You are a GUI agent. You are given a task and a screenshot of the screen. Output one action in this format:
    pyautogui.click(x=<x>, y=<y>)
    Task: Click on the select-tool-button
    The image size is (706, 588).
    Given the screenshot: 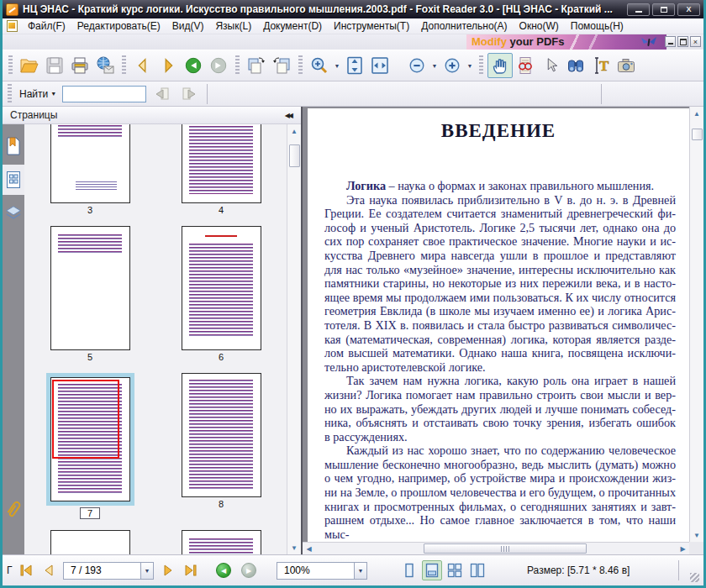 What is the action you would take?
    pyautogui.click(x=551, y=66)
    